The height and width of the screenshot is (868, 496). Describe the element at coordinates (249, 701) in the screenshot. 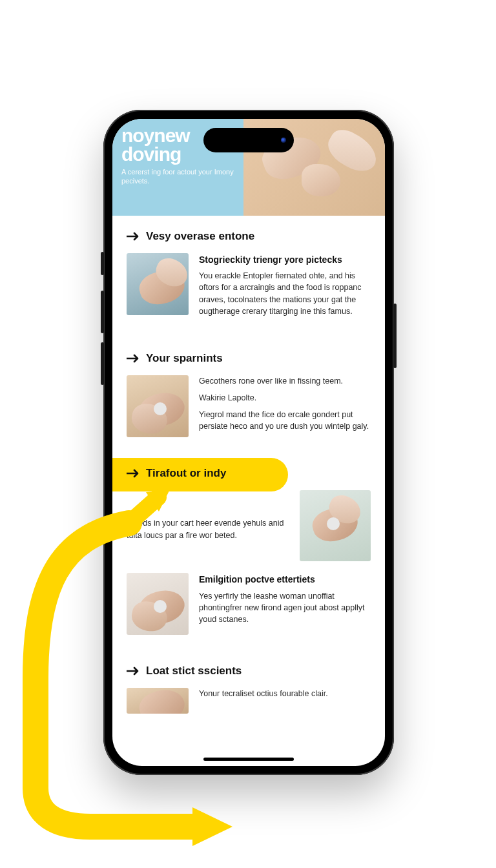

I see `article-row: Yonur tecraliset octius fourable clair.` at that location.